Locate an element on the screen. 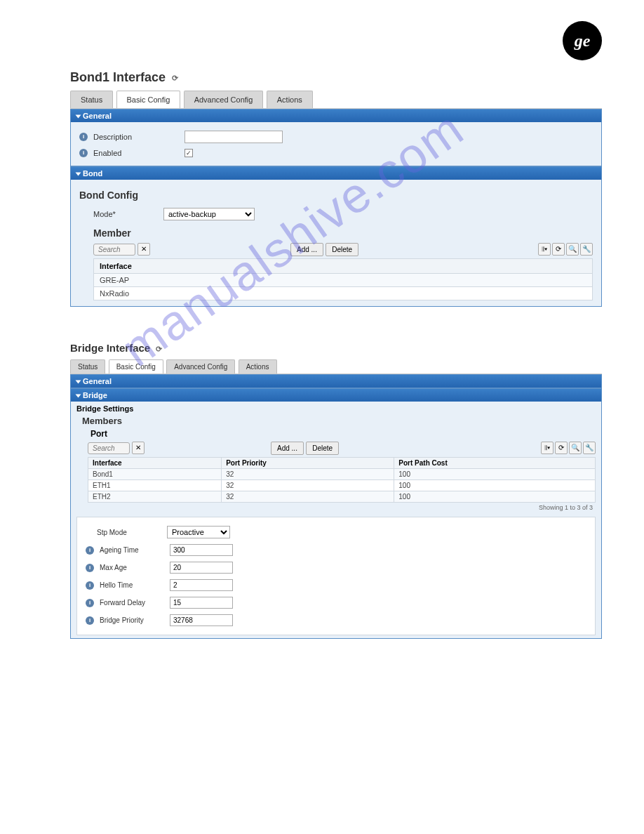  port-search-input is located at coordinates (109, 448).